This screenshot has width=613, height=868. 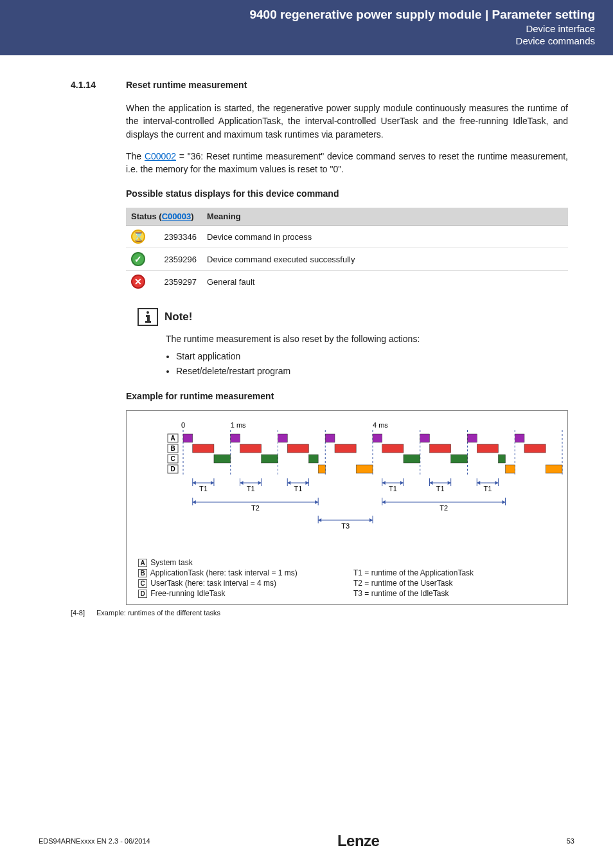 What do you see at coordinates (347, 163) in the screenshot?
I see `paragraph-2: The C00002 = "36: Reset runtime measurem…` at bounding box center [347, 163].